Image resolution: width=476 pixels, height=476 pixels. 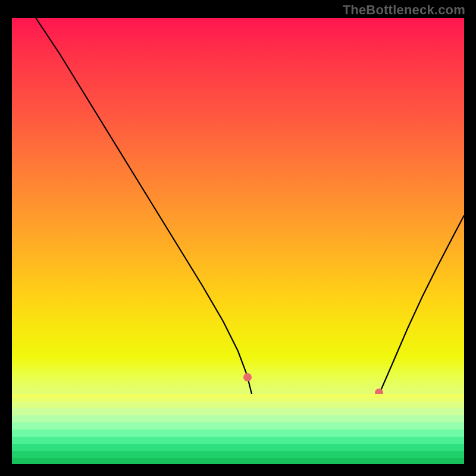 What do you see at coordinates (313, 419) in the screenshot?
I see `curve-markers` at bounding box center [313, 419].